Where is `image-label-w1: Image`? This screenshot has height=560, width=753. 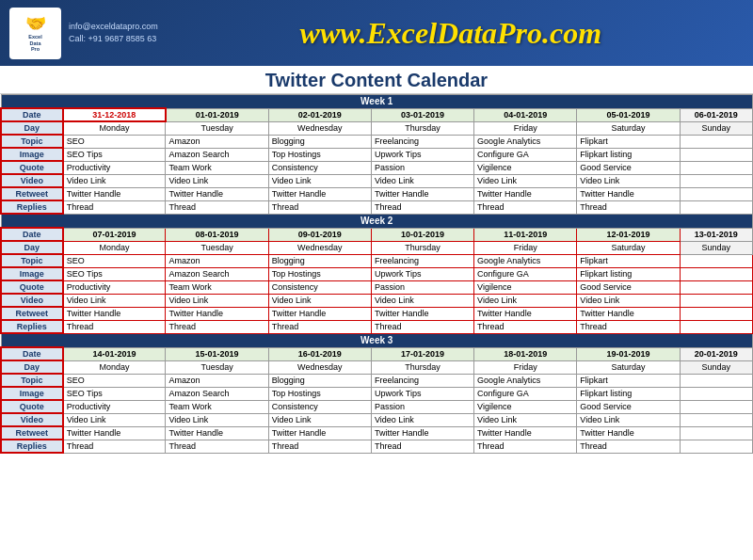 image-label-w1: Image is located at coordinates (32, 154).